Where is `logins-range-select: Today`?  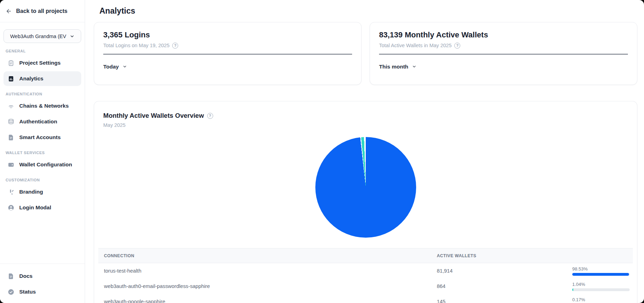
logins-range-select: Today is located at coordinates (115, 67).